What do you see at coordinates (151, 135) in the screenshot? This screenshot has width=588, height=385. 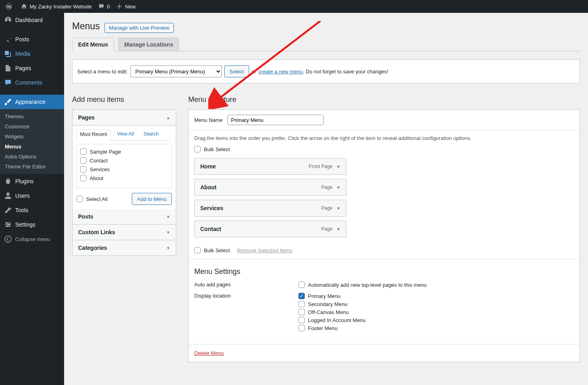 I see `tab-search: Search` at bounding box center [151, 135].